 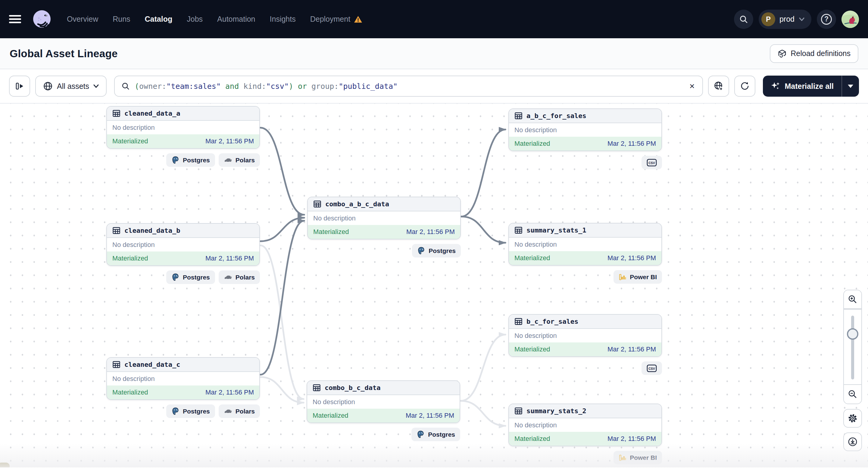 What do you see at coordinates (236, 19) in the screenshot?
I see `nav-item-automation: Automation` at bounding box center [236, 19].